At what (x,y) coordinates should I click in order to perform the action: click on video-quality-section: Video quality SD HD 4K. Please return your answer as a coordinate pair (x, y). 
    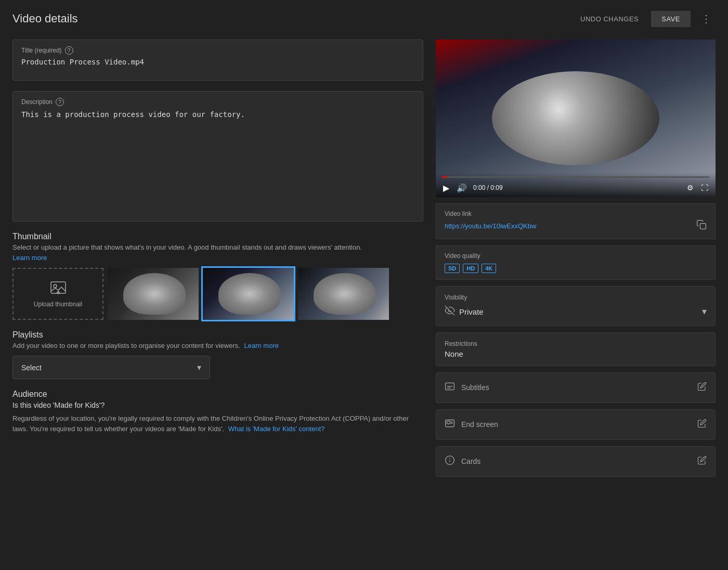
    Looking at the image, I should click on (576, 263).